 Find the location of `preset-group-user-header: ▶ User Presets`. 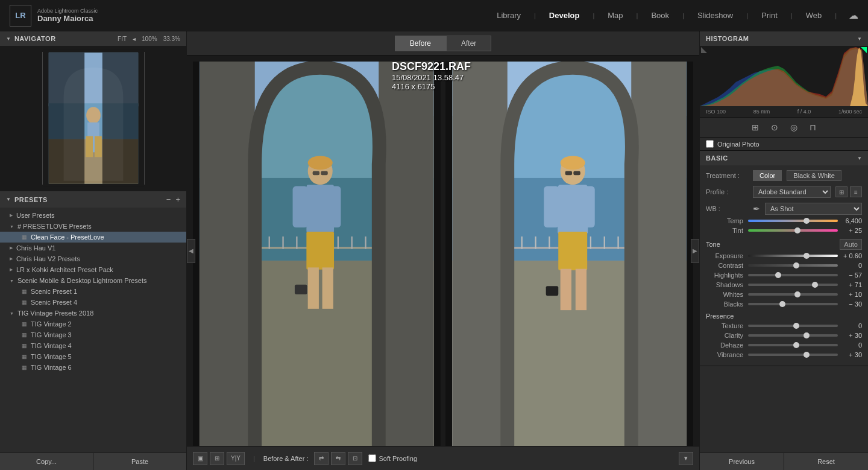

preset-group-user-header: ▶ User Presets is located at coordinates (93, 215).